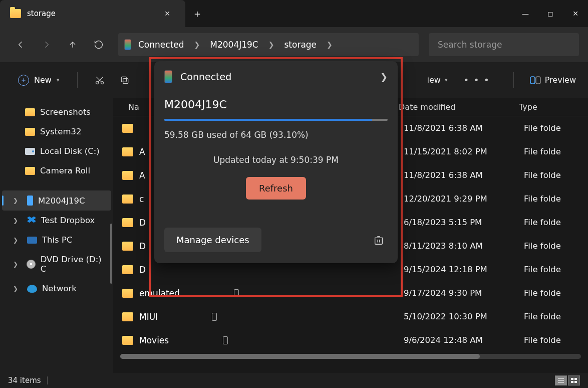  I want to click on sidebar-item: Camera Roll, so click(57, 170).